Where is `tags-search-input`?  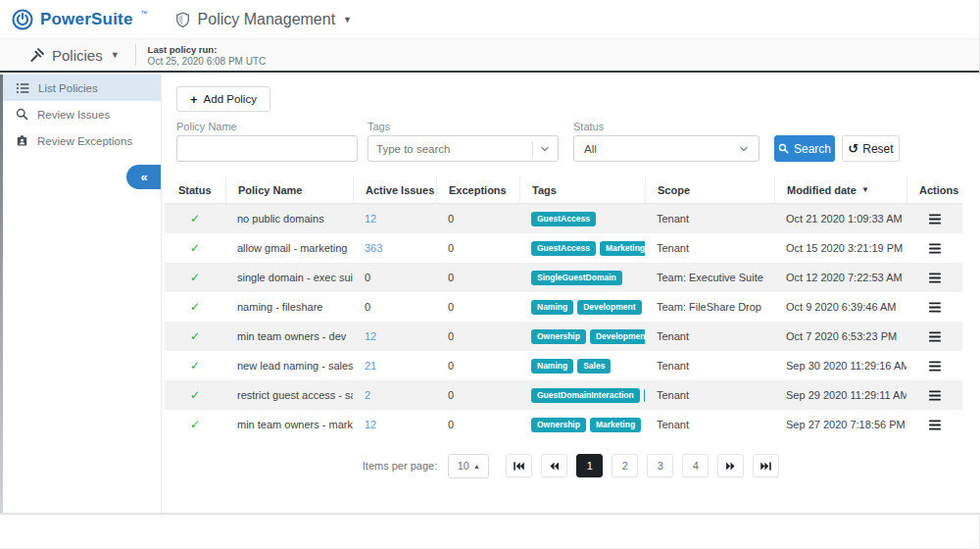
tags-search-input is located at coordinates (453, 149).